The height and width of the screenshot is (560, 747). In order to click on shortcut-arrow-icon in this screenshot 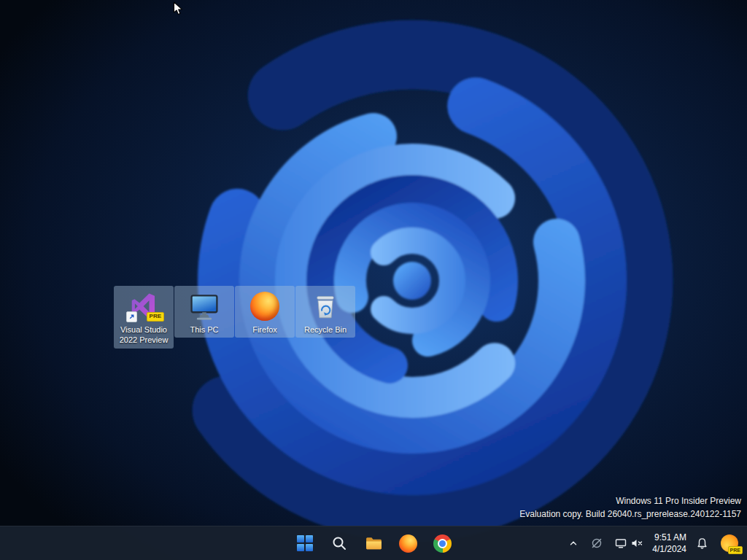, I will do `click(131, 316)`.